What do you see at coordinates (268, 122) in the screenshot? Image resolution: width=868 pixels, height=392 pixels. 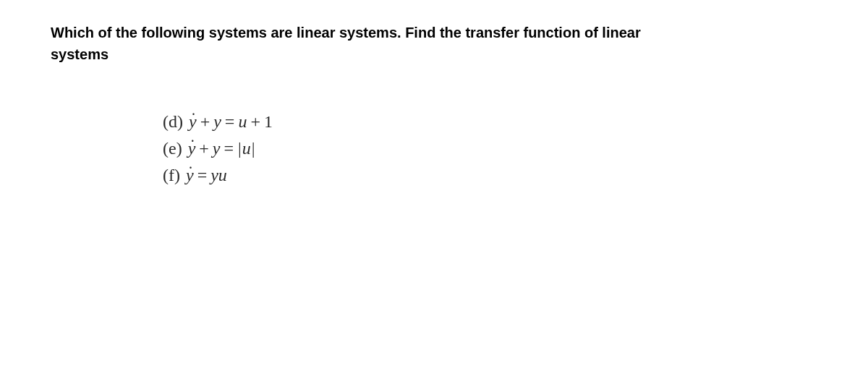 I see `constant-1: 1` at bounding box center [268, 122].